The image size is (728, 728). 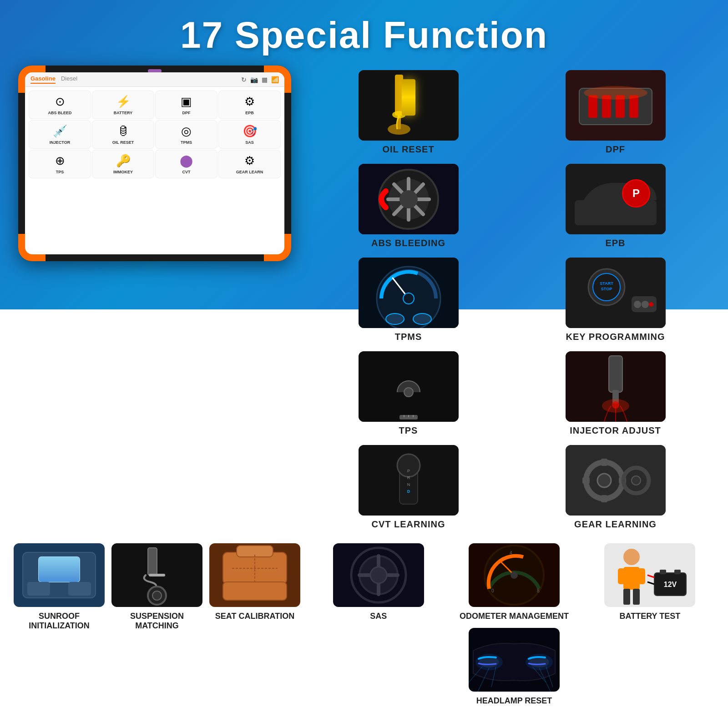 I want to click on screen-item-injector: 💉 INJECTOR, so click(x=60, y=135).